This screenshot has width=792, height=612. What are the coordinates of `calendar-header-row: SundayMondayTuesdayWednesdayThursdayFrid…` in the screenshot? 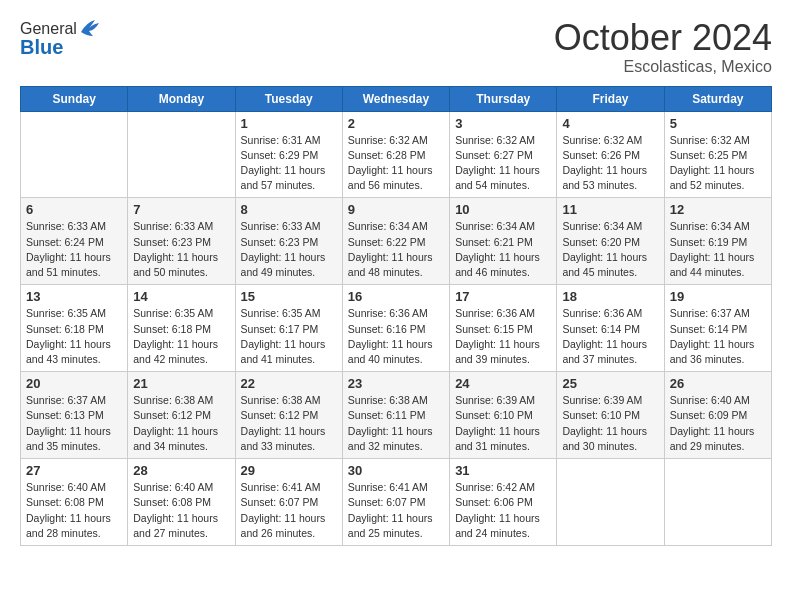 It's located at (396, 98).